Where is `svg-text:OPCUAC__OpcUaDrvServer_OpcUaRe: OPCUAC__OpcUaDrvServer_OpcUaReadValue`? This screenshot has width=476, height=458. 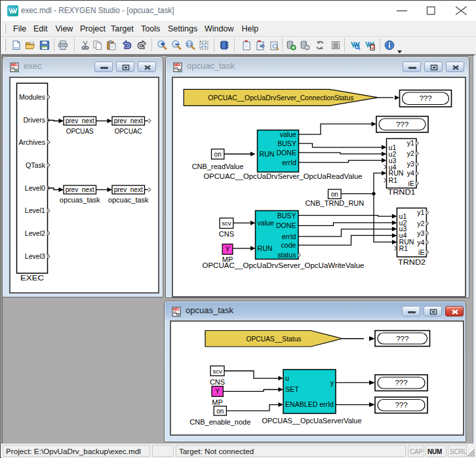 svg-text:OPCUAC__OpcUaDrvServer_OpcUaRe: OPCUAC__OpcUaDrvServer_OpcUaReadValue is located at coordinates (283, 176).